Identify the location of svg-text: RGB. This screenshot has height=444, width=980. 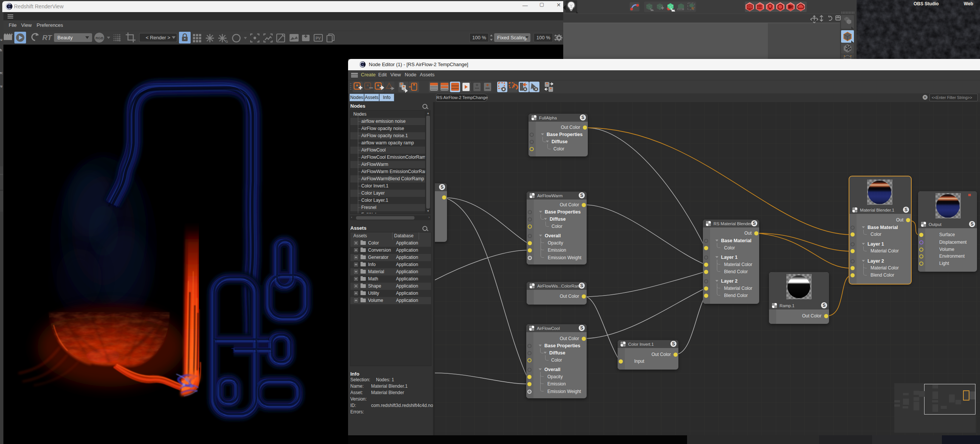
(100, 38).